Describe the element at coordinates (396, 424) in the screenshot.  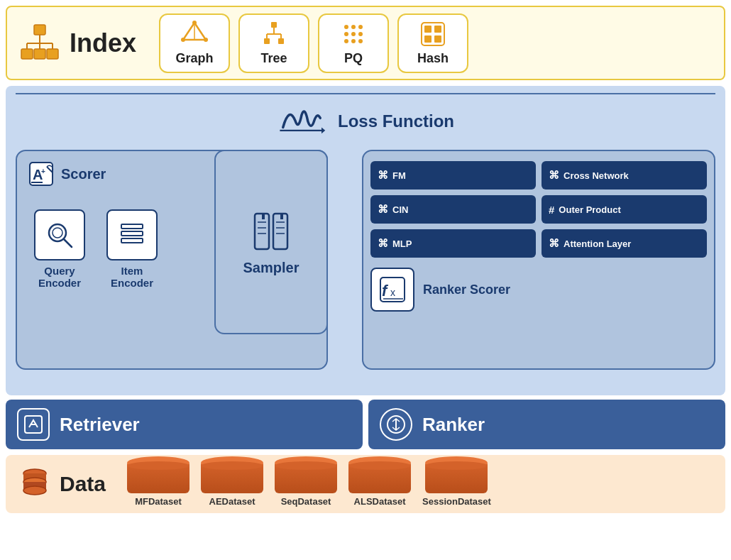
I see `ranker-icon` at that location.